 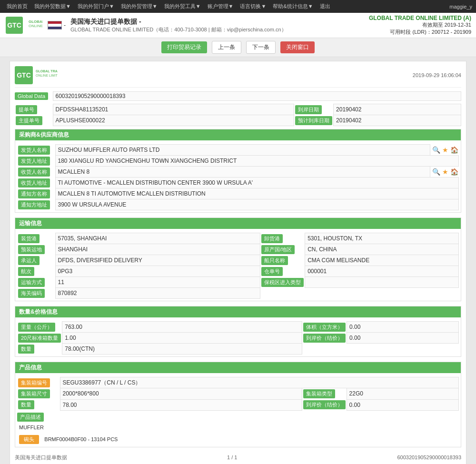 I want to click on quantity-price-header: 数量&价格信息, so click(x=238, y=312).